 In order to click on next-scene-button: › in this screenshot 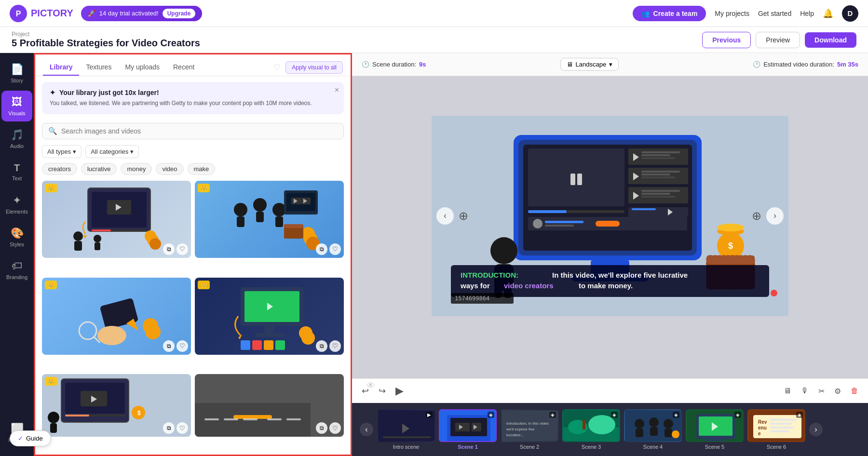, I will do `click(775, 216)`.